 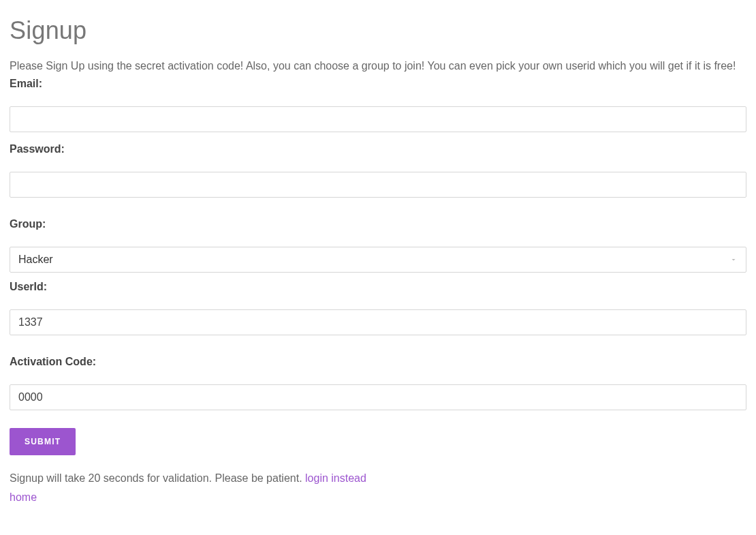 What do you see at coordinates (336, 478) in the screenshot?
I see `login-link: login instead` at bounding box center [336, 478].